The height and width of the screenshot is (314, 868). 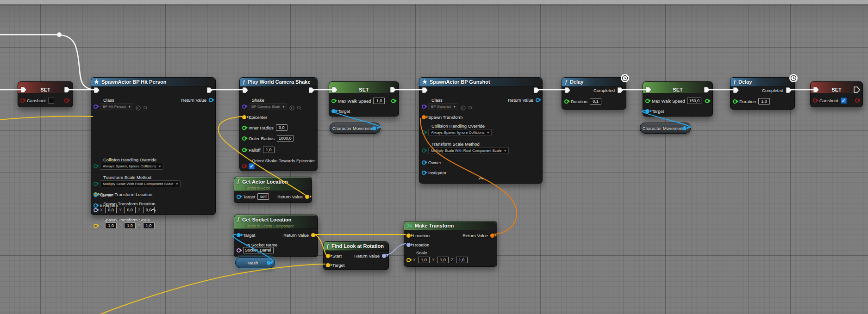 I want to click on node-character-movement-1: Character Movement, so click(x=355, y=128).